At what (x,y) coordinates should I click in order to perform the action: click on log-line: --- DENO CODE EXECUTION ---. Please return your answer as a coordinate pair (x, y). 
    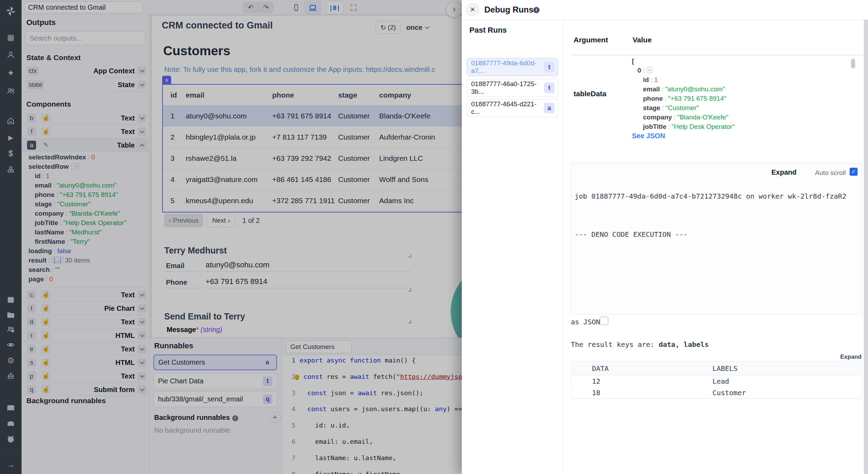
    Looking at the image, I should click on (631, 234).